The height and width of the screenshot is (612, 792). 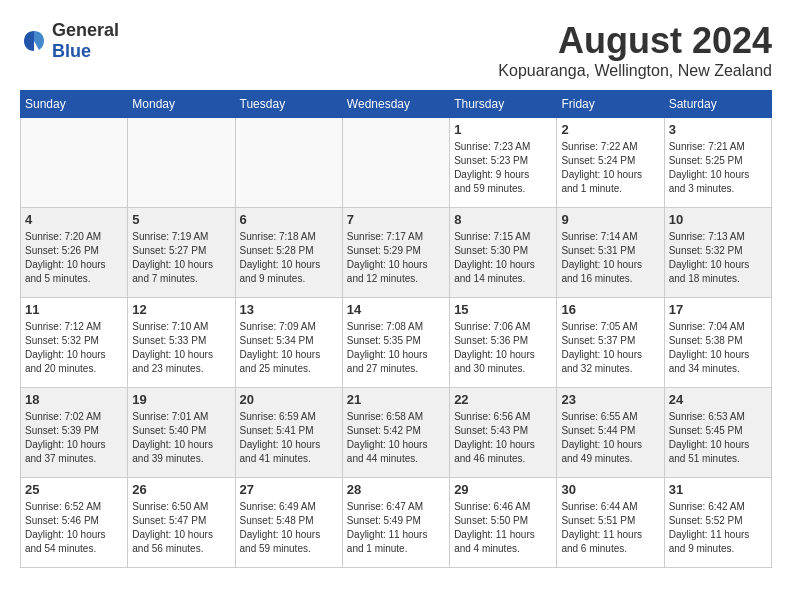 What do you see at coordinates (503, 490) in the screenshot?
I see `day-number: 29` at bounding box center [503, 490].